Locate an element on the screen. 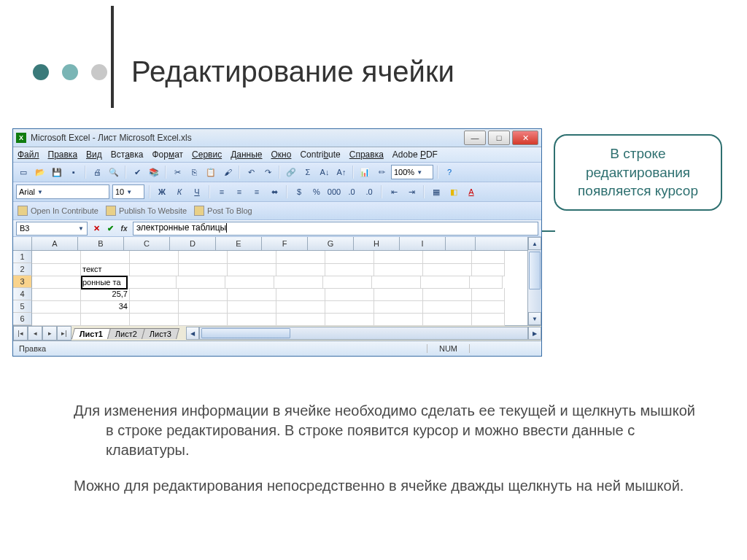  menu-insert: Вставка is located at coordinates (127, 155).